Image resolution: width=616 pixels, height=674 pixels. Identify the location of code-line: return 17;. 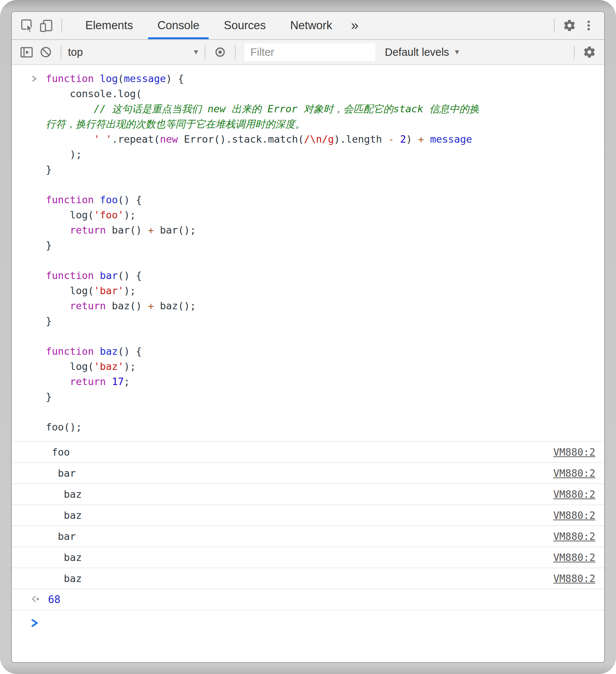
(321, 381).